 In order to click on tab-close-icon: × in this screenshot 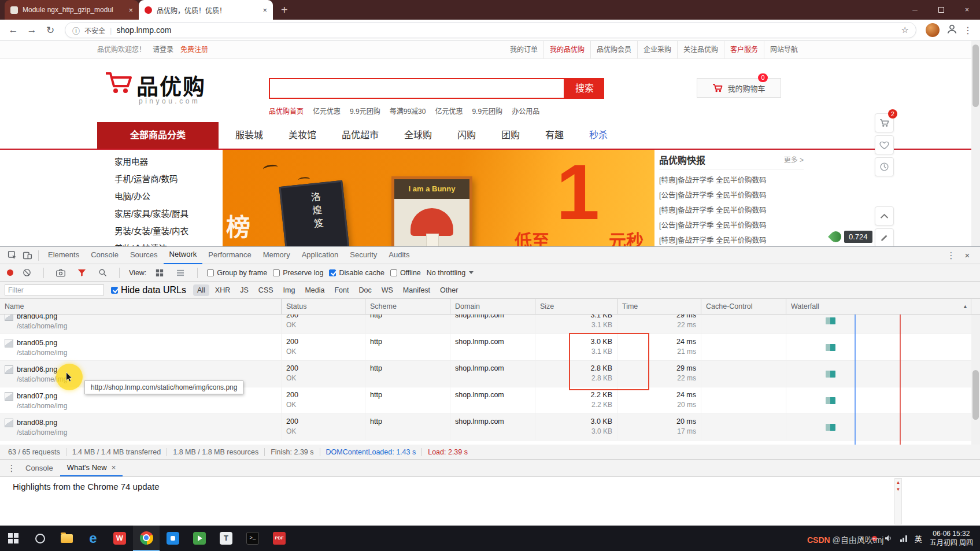, I will do `click(265, 10)`.